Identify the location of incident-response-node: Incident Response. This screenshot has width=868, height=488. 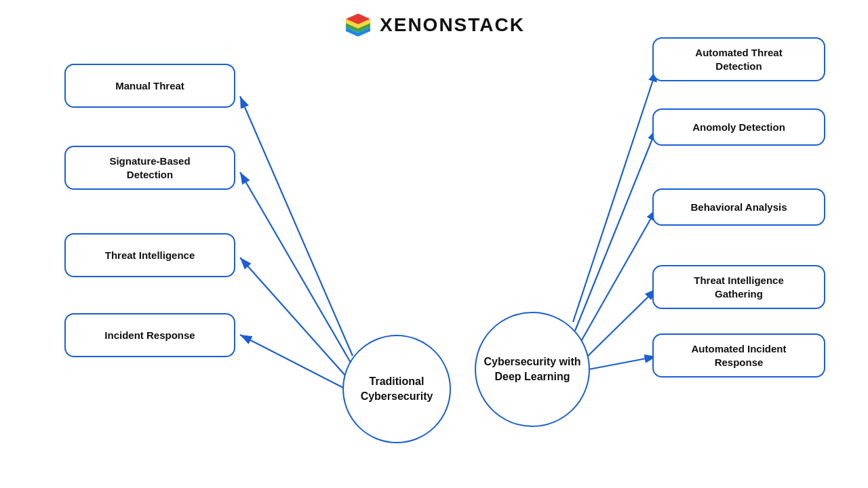
(150, 335).